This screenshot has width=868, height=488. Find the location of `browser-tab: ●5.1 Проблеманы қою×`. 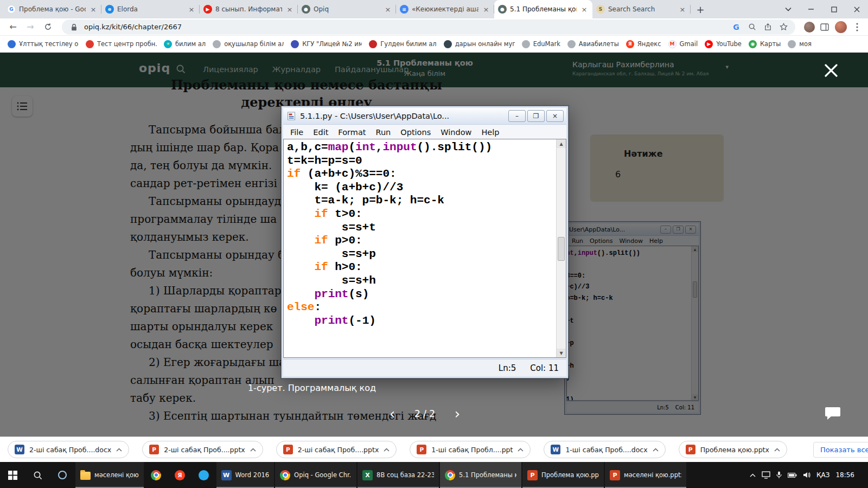

browser-tab: ●5.1 Проблеманы қою× is located at coordinates (544, 9).